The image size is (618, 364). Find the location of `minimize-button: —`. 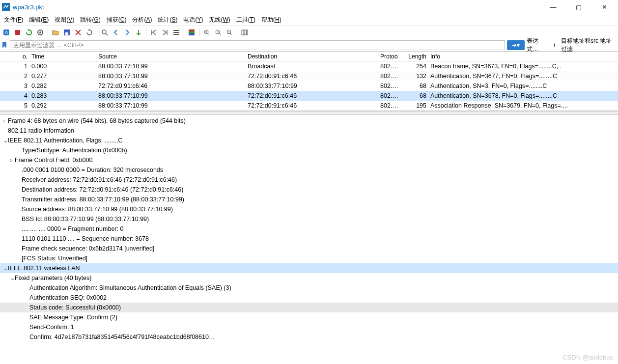

minimize-button: — is located at coordinates (553, 7).